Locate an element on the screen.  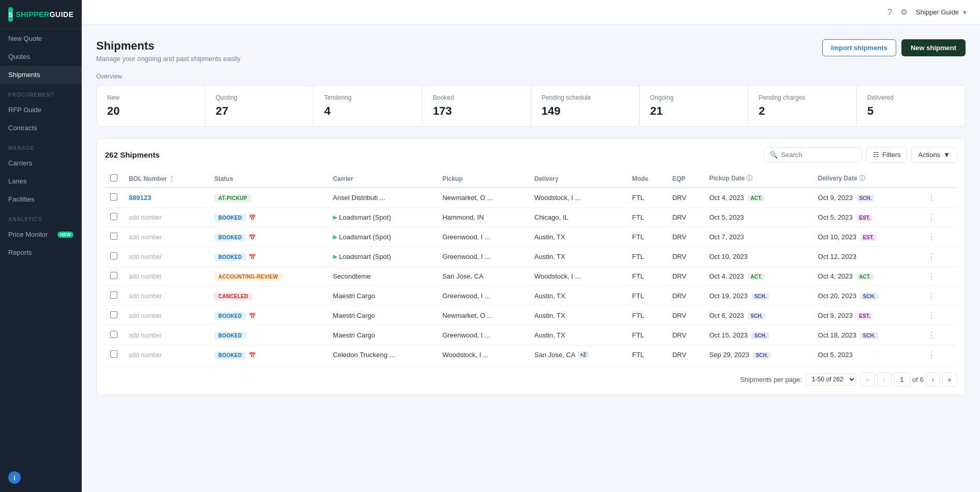
sidebar-nav-item-rfp-guide: RFP Guide is located at coordinates (41, 110).